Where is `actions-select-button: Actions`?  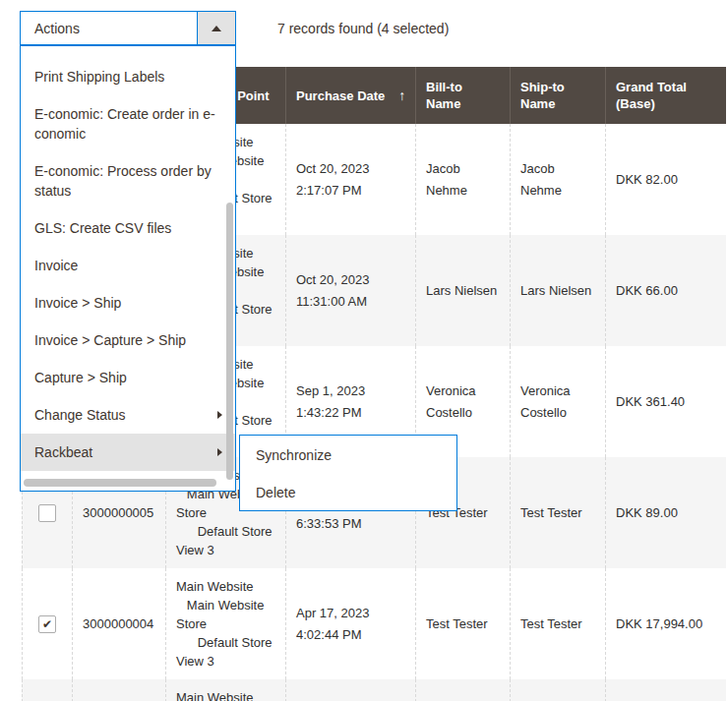 actions-select-button: Actions is located at coordinates (128, 28).